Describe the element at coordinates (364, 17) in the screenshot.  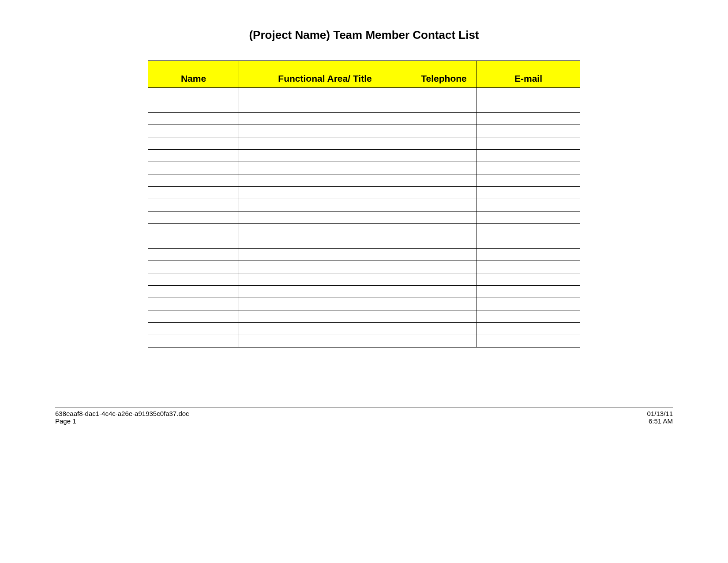
I see `top-horizontal-rule` at that location.